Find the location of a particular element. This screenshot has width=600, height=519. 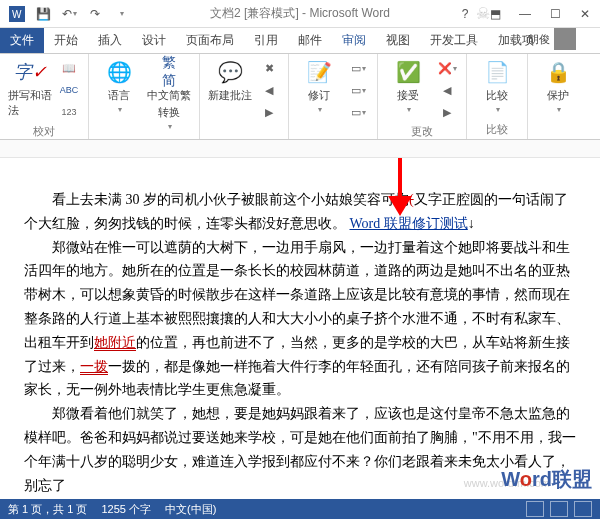

avatar is located at coordinates (565, 39).